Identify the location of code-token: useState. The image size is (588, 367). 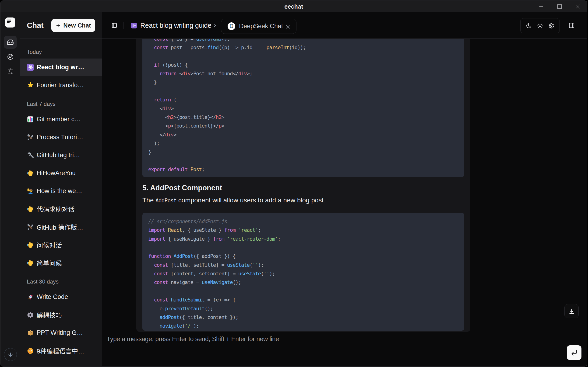
(238, 265).